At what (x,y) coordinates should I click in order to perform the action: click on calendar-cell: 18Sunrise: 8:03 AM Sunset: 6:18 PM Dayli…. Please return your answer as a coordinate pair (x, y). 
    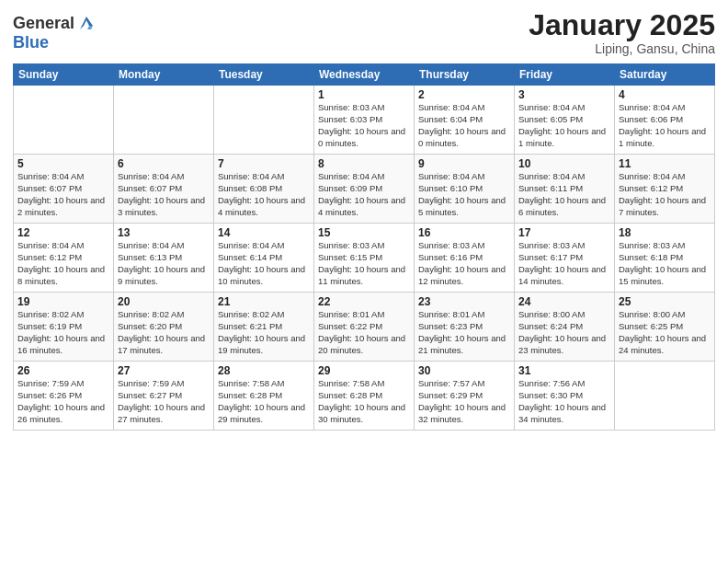
    Looking at the image, I should click on (665, 258).